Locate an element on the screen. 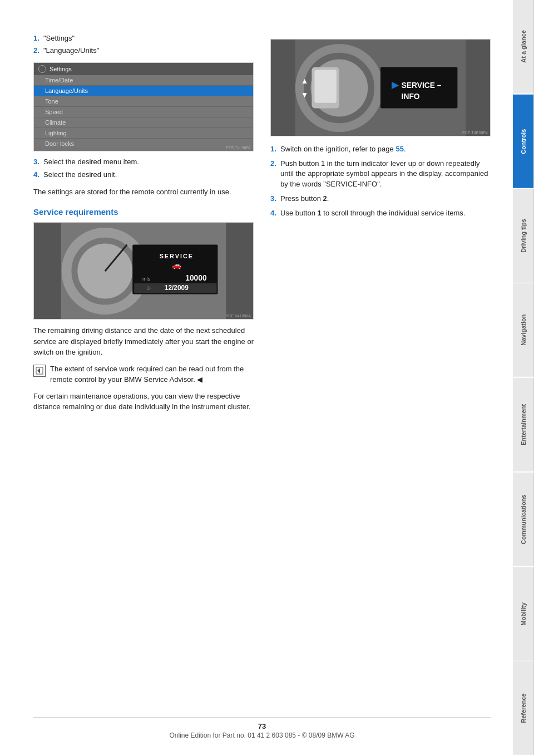  service-info-screen-image: ▲ ▼ ▶ SERVICE – INFO PCE,T4R50P4 is located at coordinates (380, 88).